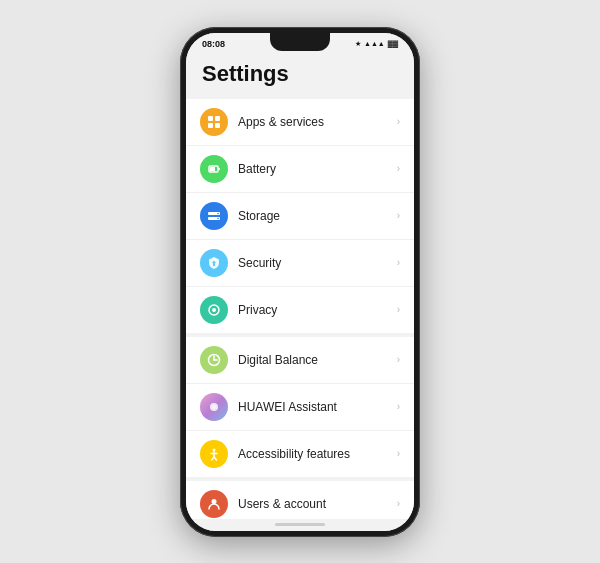 This screenshot has height=563, width=600. I want to click on battery-chevron: ›, so click(398, 168).